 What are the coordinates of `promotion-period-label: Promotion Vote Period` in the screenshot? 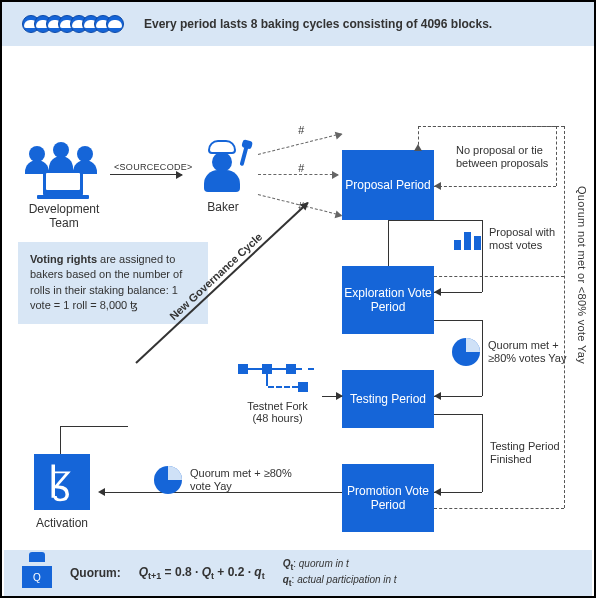 It's located at (388, 498).